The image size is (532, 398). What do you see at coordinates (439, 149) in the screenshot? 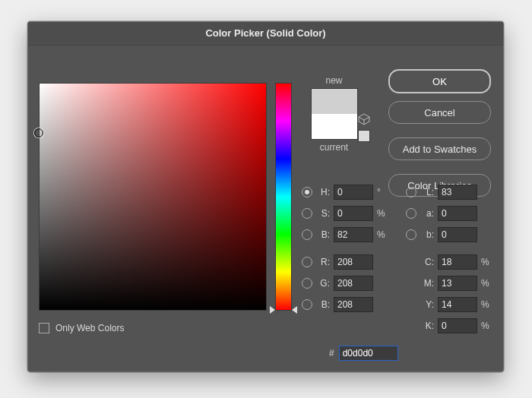
I see `add-to-swatches-button: Add to Swatches` at bounding box center [439, 149].